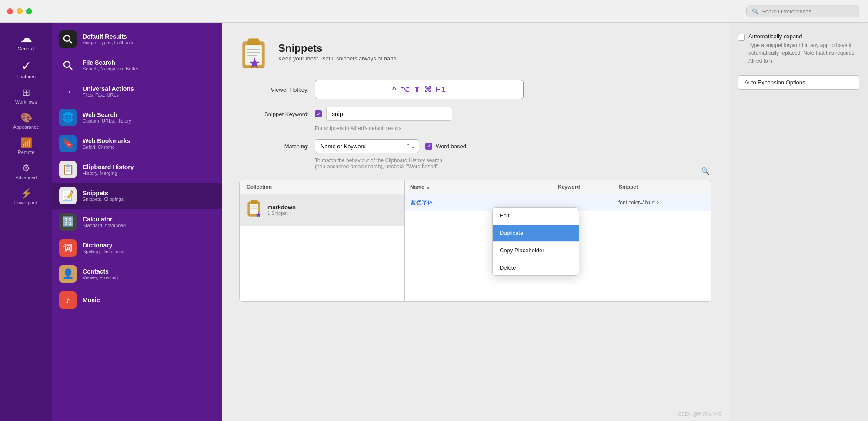 The width and height of the screenshot is (868, 421). I want to click on nav-item-music-text: Music, so click(91, 300).